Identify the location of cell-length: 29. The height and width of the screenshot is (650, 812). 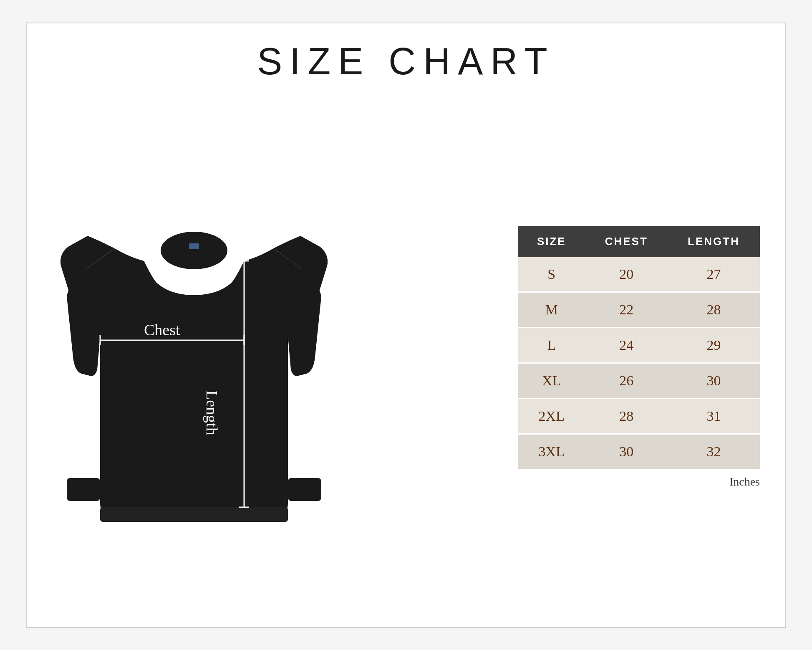
(714, 345).